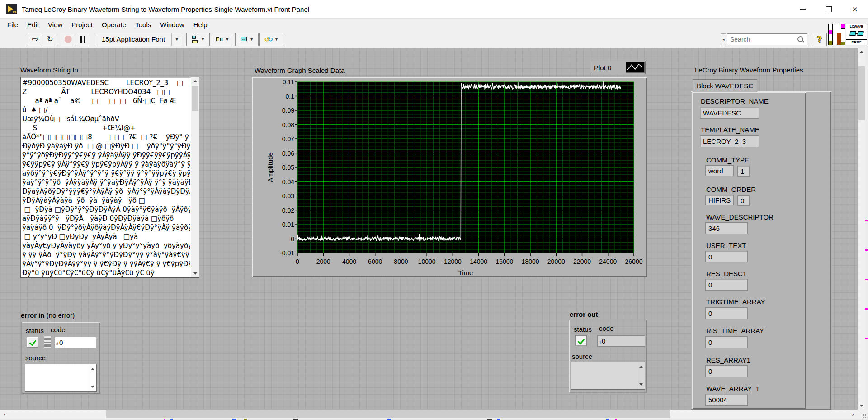 The width and height of the screenshot is (868, 420). Describe the element at coordinates (723, 39) in the screenshot. I see `search-expander-button: ◂` at that location.